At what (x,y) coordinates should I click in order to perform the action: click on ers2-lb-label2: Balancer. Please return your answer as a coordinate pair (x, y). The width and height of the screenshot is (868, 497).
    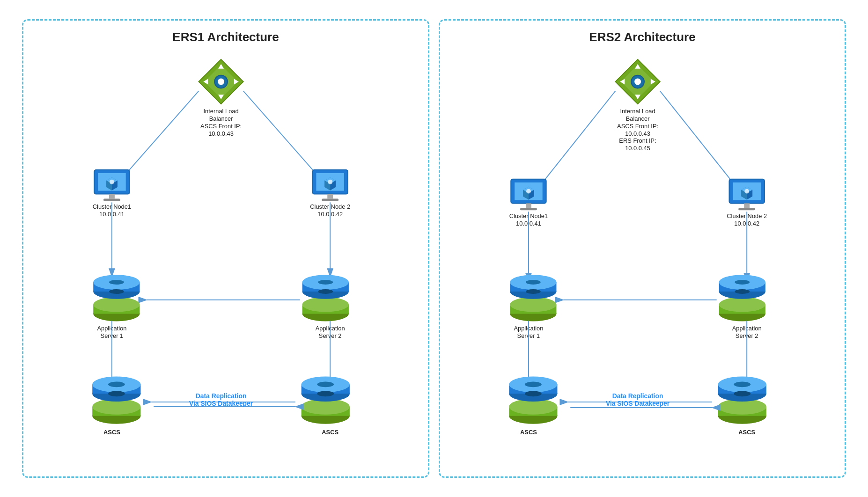
    Looking at the image, I should click on (638, 119).